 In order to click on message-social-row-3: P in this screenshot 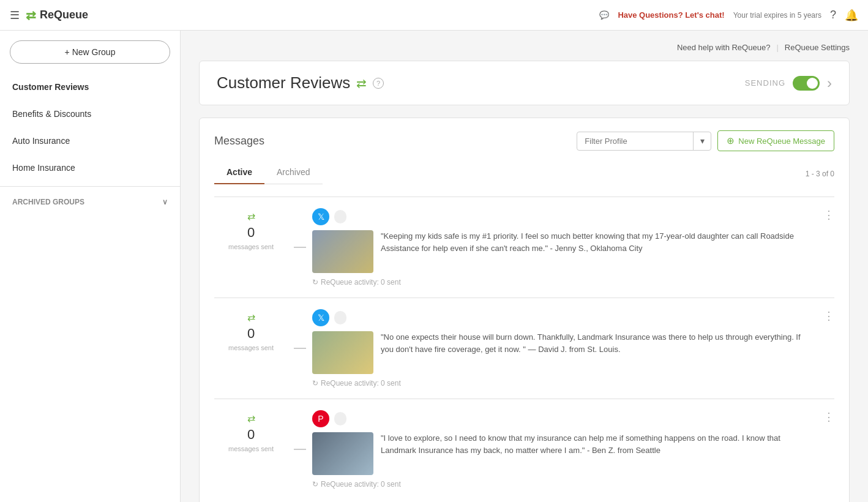, I will do `click(561, 419)`.